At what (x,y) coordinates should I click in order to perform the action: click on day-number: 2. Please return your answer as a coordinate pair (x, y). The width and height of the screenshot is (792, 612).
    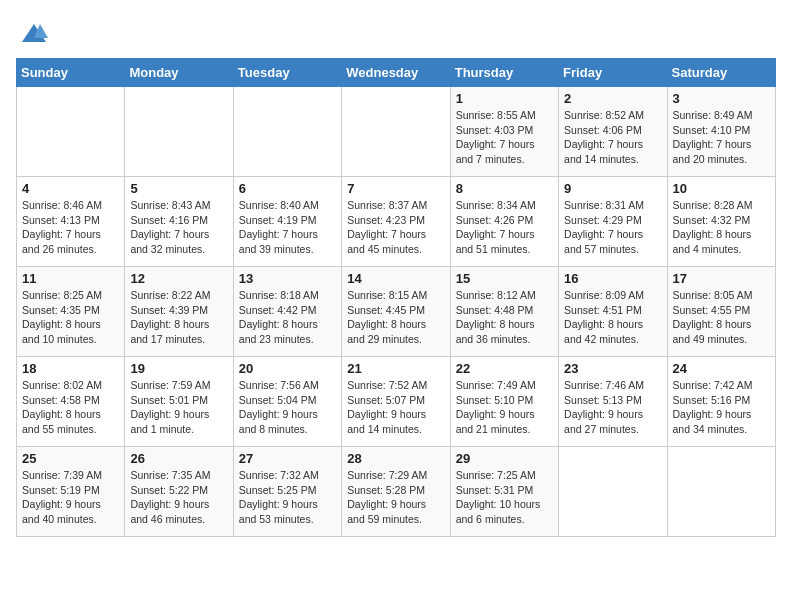
    Looking at the image, I should click on (612, 98).